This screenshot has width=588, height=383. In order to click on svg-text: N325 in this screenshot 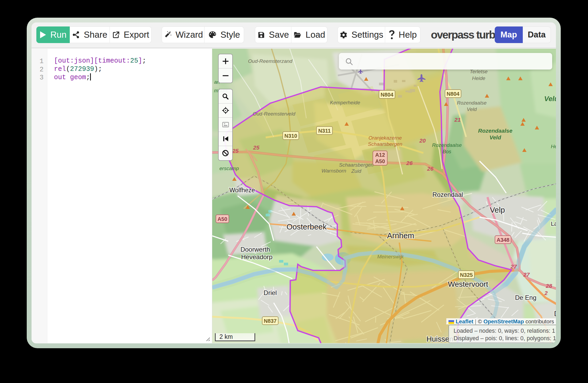, I will do `click(466, 275)`.